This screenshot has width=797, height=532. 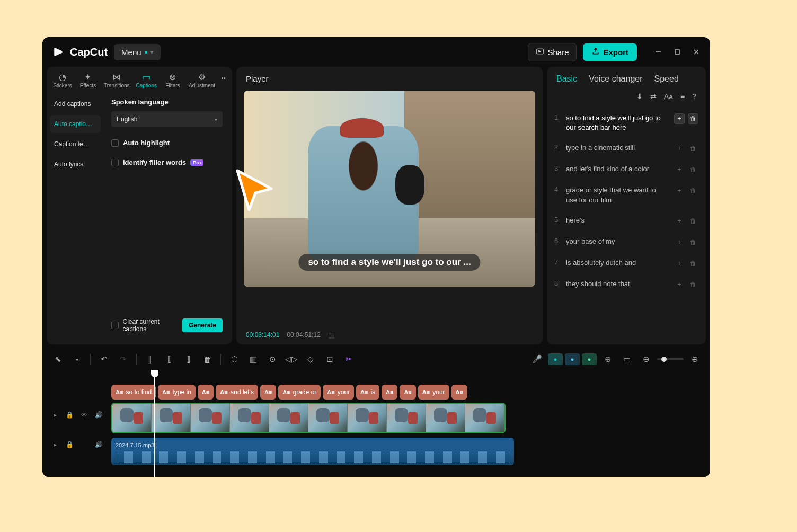 What do you see at coordinates (683, 96) in the screenshot?
I see `list-icon: ≡` at bounding box center [683, 96].